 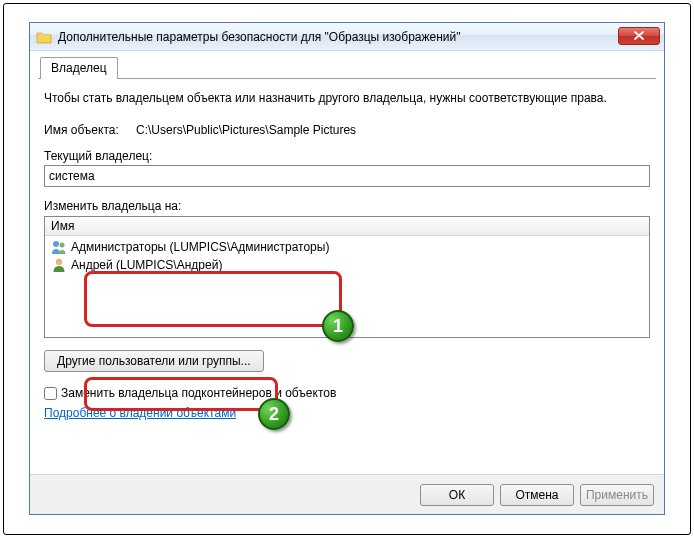 What do you see at coordinates (59, 265) in the screenshot?
I see `user-icon` at bounding box center [59, 265].